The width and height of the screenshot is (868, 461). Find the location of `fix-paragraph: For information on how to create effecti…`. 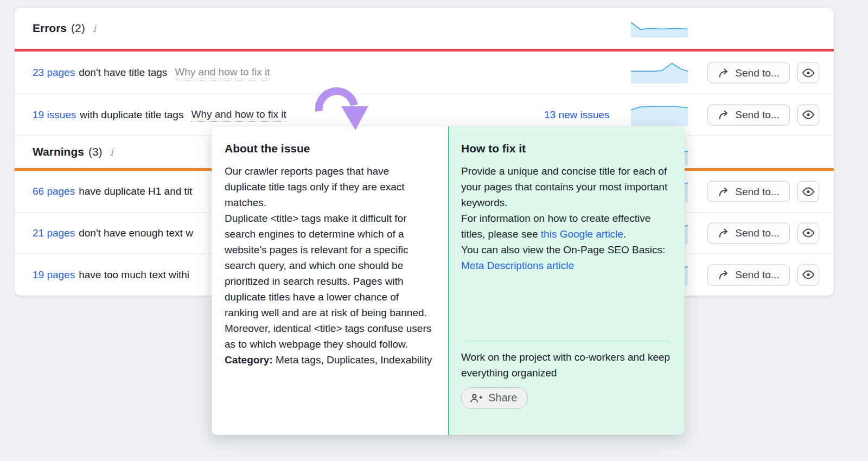

fix-paragraph: For information on how to create effecti… is located at coordinates (566, 226).